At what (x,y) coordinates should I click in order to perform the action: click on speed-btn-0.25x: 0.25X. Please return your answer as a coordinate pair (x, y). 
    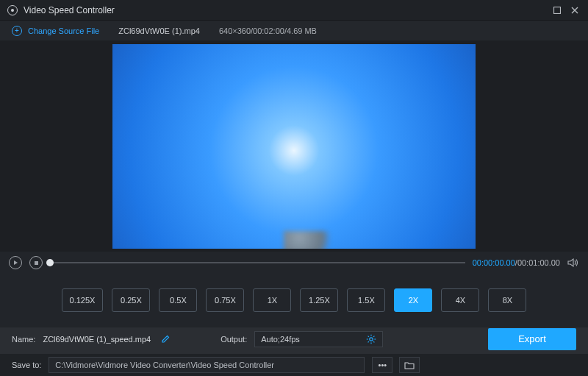
    Looking at the image, I should click on (131, 300).